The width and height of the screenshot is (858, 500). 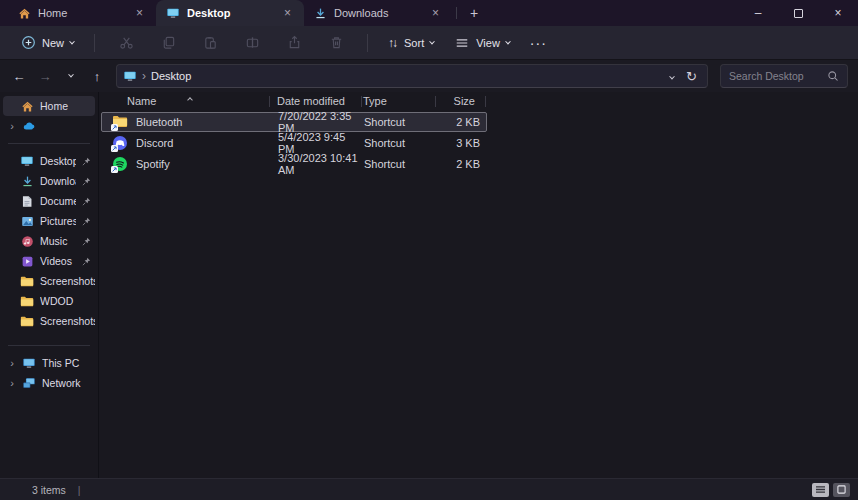 I want to click on new-plus-icon, so click(x=28, y=43).